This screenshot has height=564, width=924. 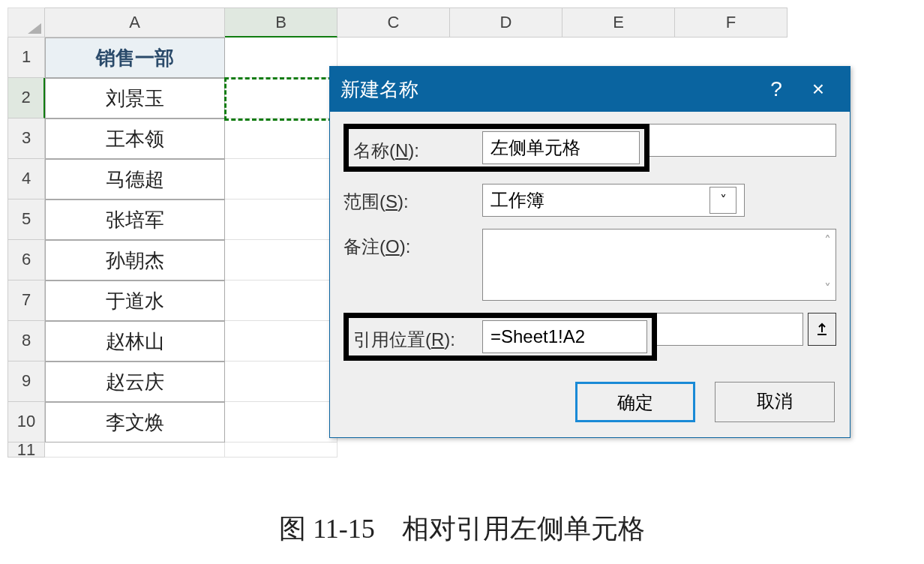 I want to click on refers-label: 引用位置(R):, so click(x=416, y=337).